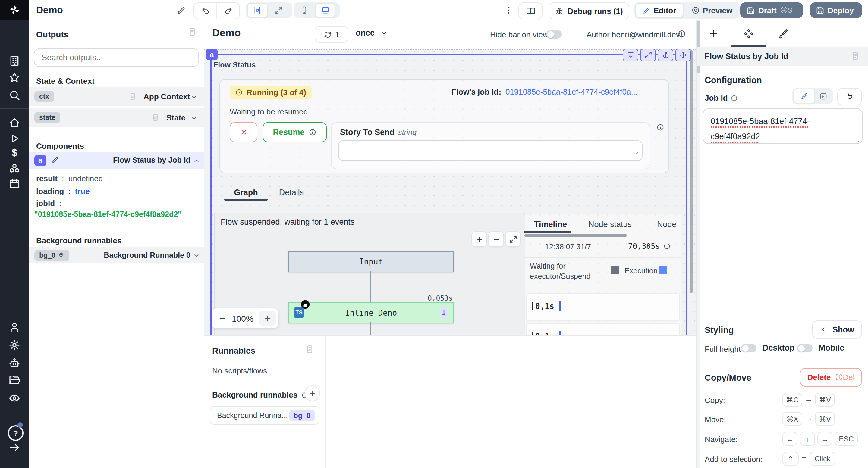 Image resolution: width=868 pixels, height=468 pixels. What do you see at coordinates (551, 224) in the screenshot?
I see `tab-timeline: Timeline` at bounding box center [551, 224].